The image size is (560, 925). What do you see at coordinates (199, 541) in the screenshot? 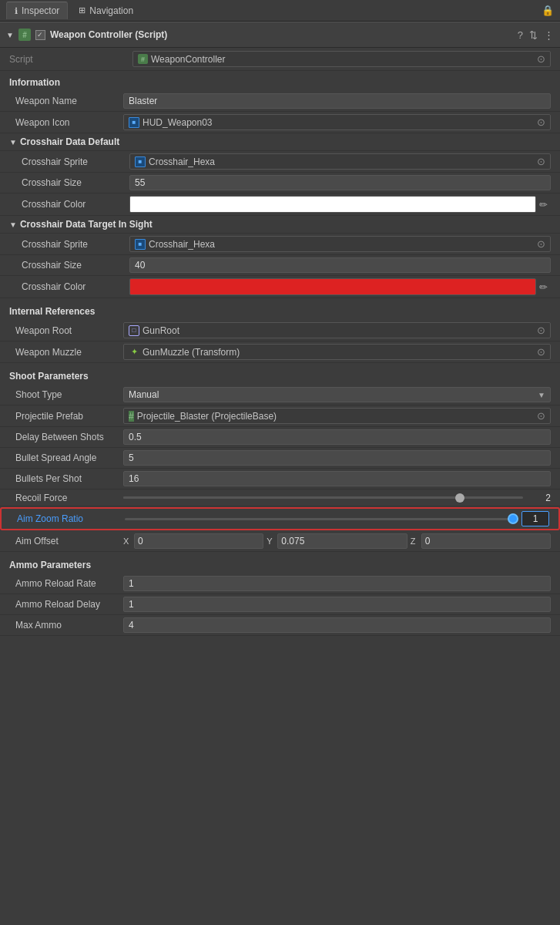
I see `aim-offset-x-input: 0` at bounding box center [199, 541].